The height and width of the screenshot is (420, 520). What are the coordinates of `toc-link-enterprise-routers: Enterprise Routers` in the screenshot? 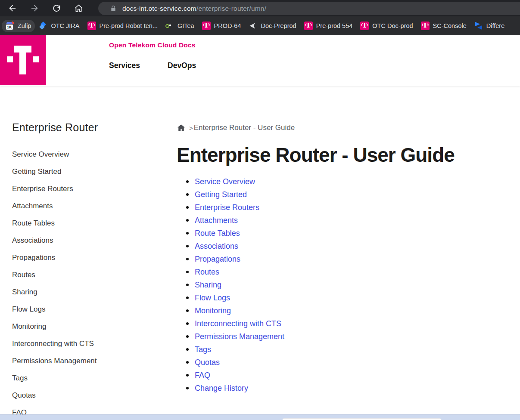 It's located at (227, 207).